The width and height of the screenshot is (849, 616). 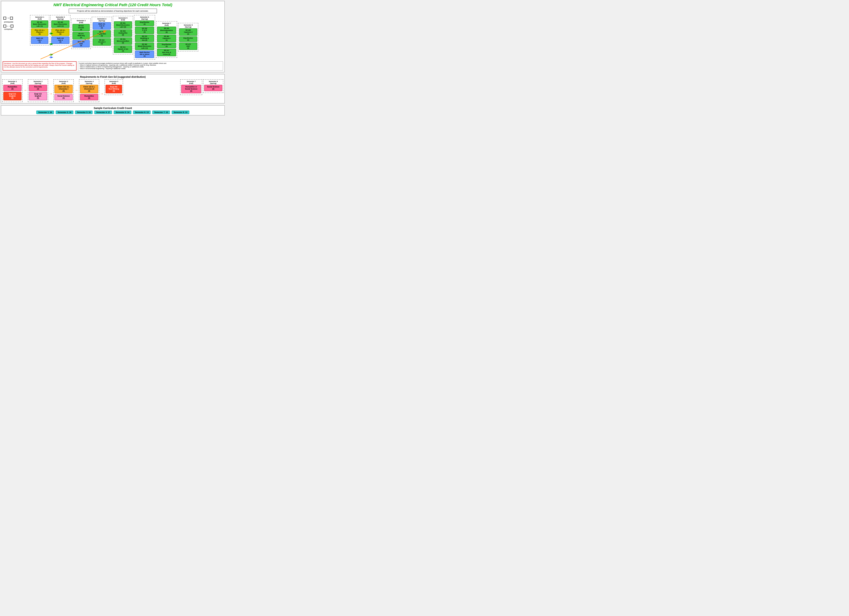 I want to click on phys122-box: Phys 122 & LPhysics II(5), so click(x=61, y=32).